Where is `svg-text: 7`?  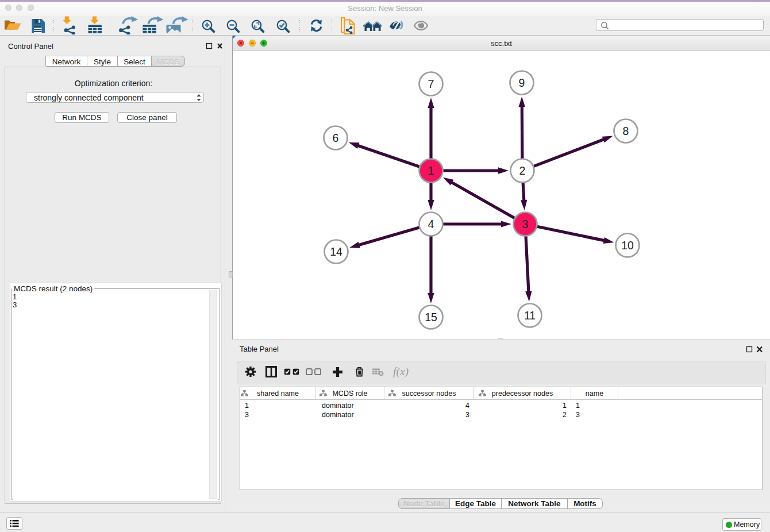
svg-text: 7 is located at coordinates (431, 84).